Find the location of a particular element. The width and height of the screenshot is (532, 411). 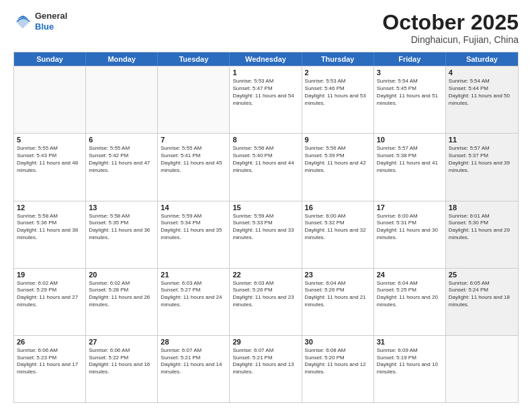

month-title: October 2025 is located at coordinates (450, 23).